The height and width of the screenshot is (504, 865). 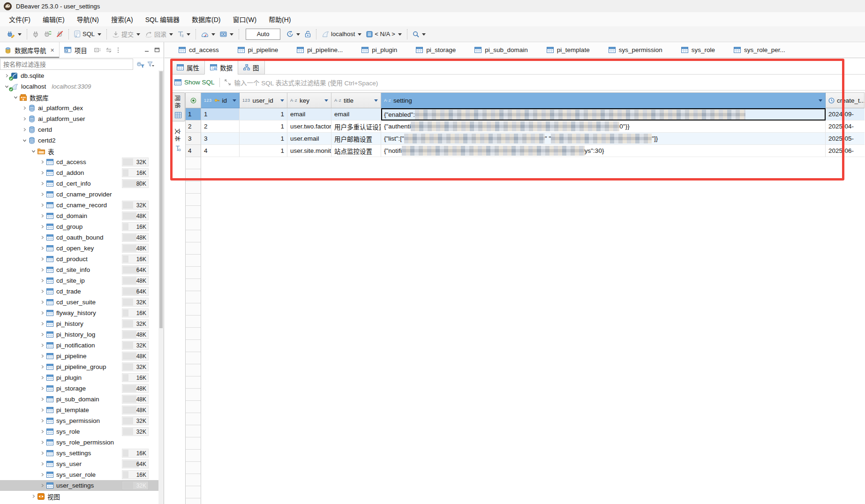 What do you see at coordinates (845, 100) in the screenshot?
I see `column-header-create_t: create_t...` at bounding box center [845, 100].